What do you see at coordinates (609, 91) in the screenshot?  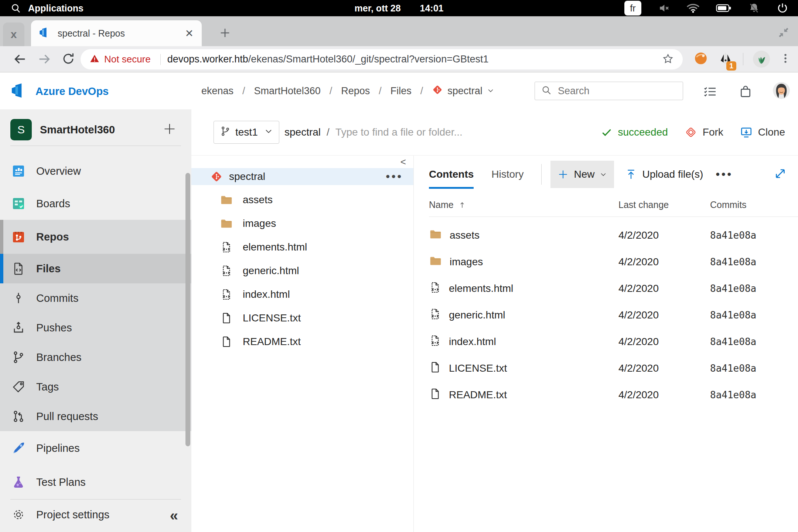 I see `header-search-box` at bounding box center [609, 91].